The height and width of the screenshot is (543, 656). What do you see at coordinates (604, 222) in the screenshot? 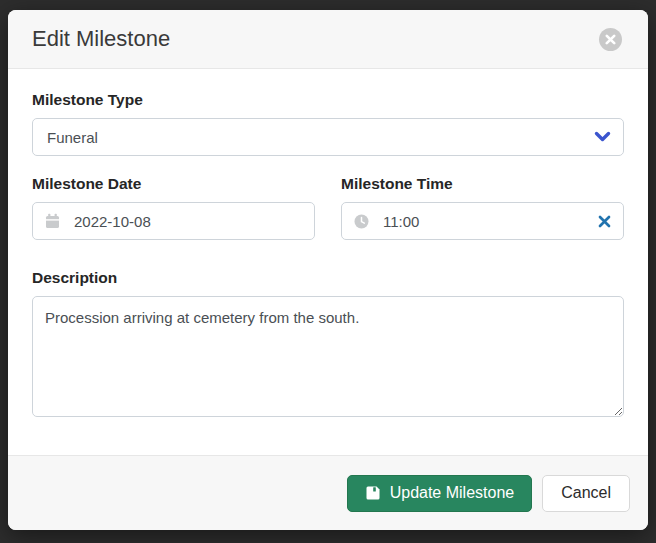
I see `clear-time-button` at bounding box center [604, 222].